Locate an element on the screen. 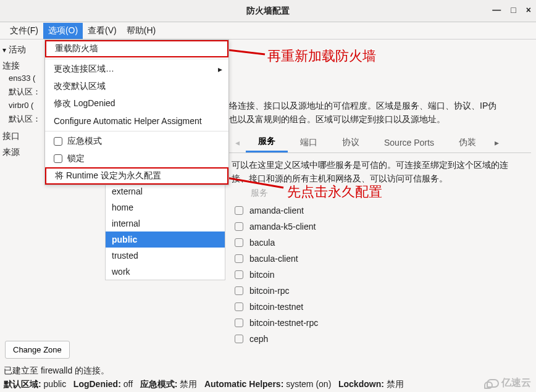 The width and height of the screenshot is (536, 392). service-row: bacula is located at coordinates (380, 243).